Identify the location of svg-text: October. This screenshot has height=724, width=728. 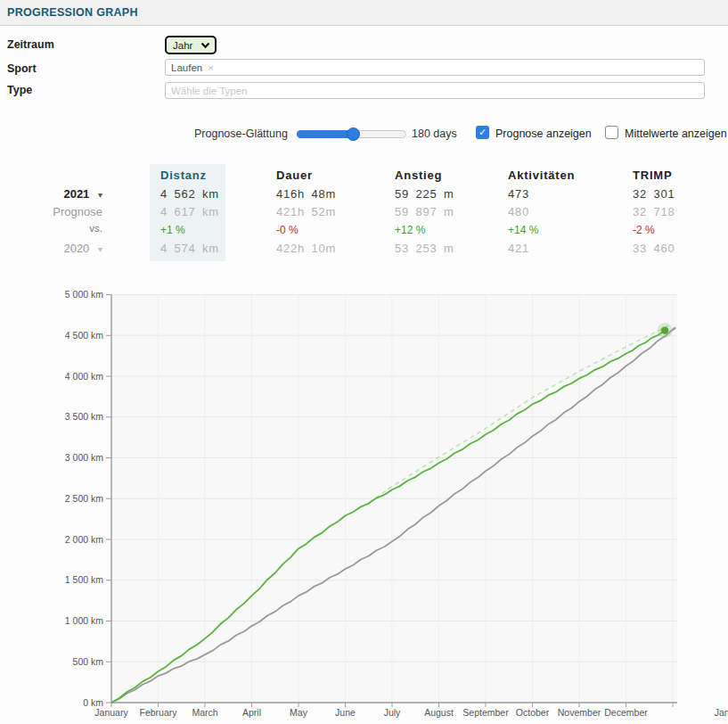
(533, 712).